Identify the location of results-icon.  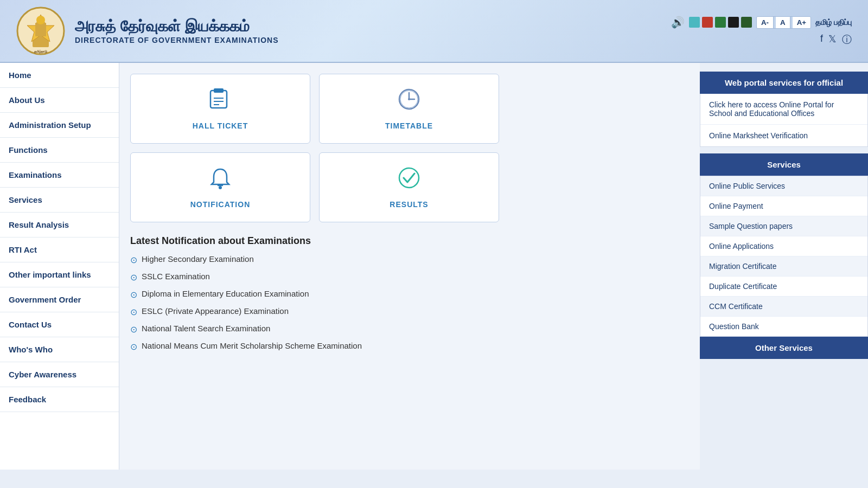
(409, 180).